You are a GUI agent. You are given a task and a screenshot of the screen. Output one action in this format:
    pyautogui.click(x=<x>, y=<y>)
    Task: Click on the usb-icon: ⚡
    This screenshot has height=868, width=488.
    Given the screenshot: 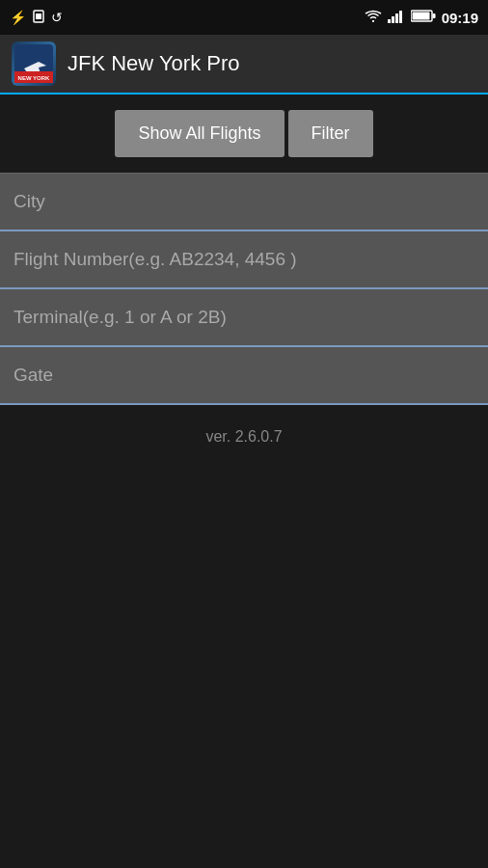 What is the action you would take?
    pyautogui.click(x=17, y=17)
    